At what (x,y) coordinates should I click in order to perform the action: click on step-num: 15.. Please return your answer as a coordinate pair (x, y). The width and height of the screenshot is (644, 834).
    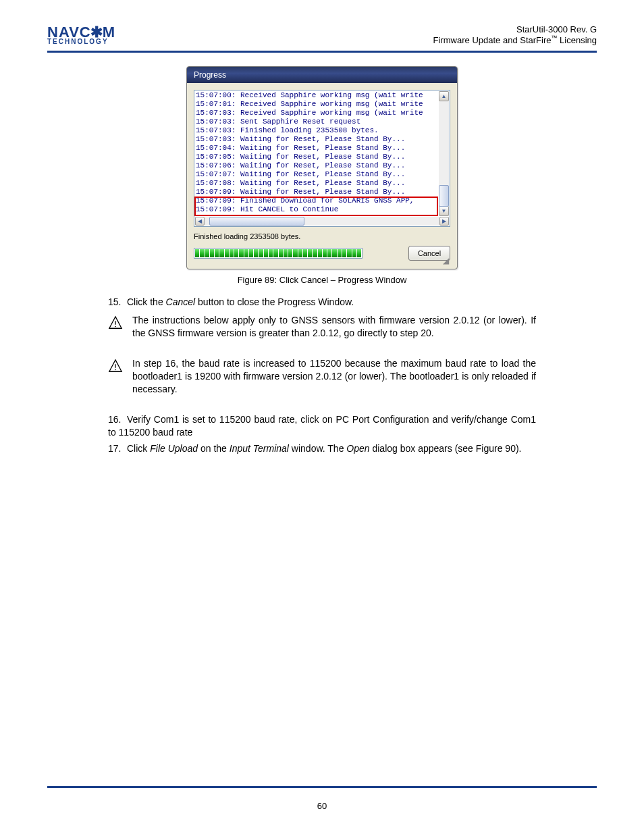
    Looking at the image, I should click on (117, 303).